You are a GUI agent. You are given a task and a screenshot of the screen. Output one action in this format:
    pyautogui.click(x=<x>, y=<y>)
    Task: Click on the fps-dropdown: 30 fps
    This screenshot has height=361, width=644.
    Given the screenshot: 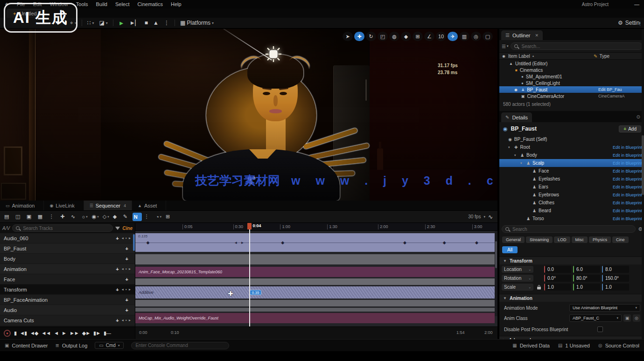 What is the action you would take?
    pyautogui.click(x=474, y=216)
    